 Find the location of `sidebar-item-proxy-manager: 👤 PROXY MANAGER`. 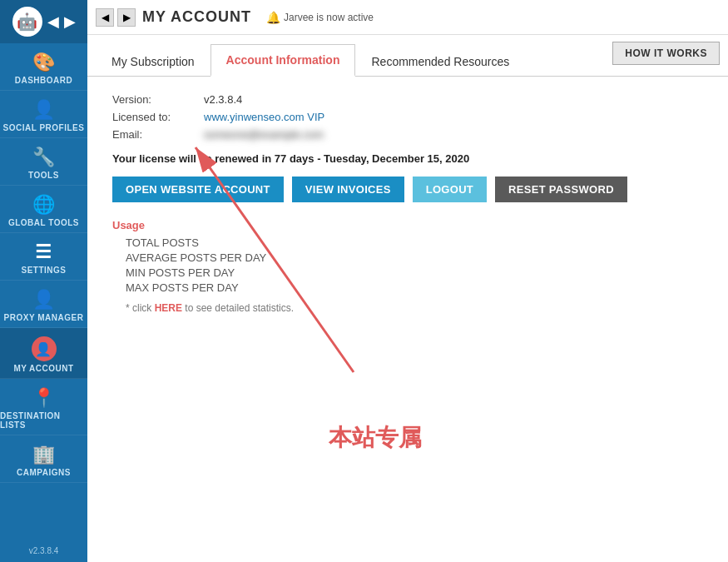

sidebar-item-proxy-manager: 👤 PROXY MANAGER is located at coordinates (43, 305).